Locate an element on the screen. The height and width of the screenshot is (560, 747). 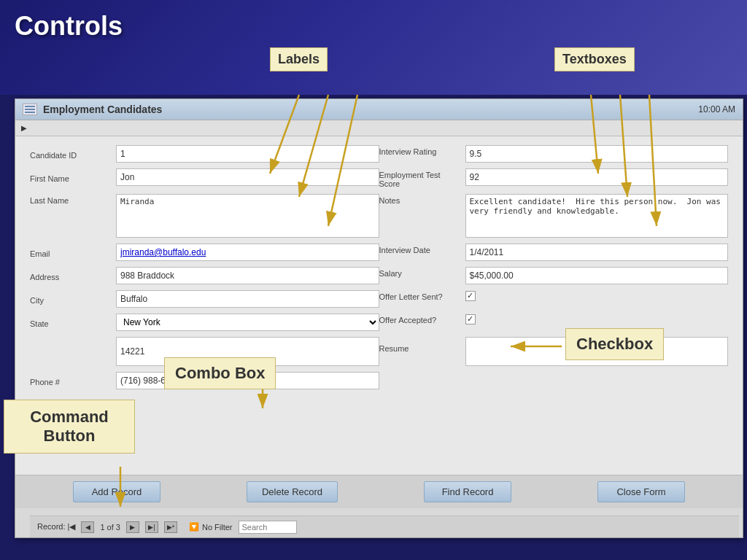
label-notes: Notes is located at coordinates (419, 200).